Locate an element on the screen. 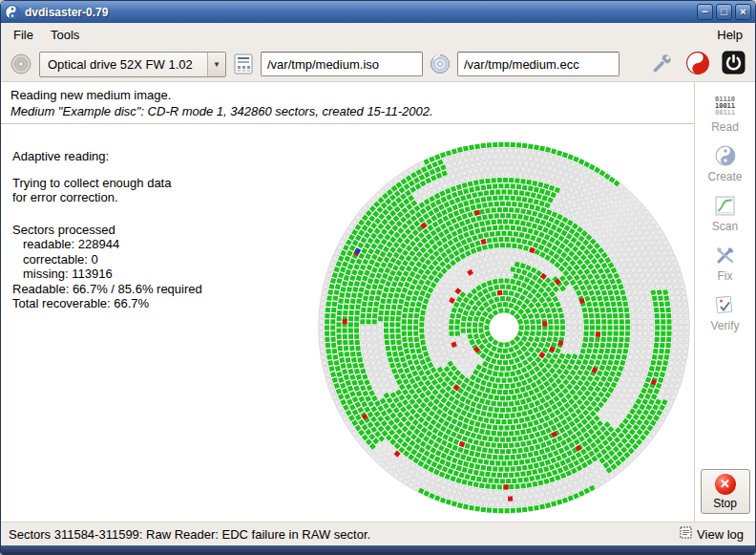 The image size is (756, 555). reading-mode-label: Adaptive reading: is located at coordinates (107, 157).